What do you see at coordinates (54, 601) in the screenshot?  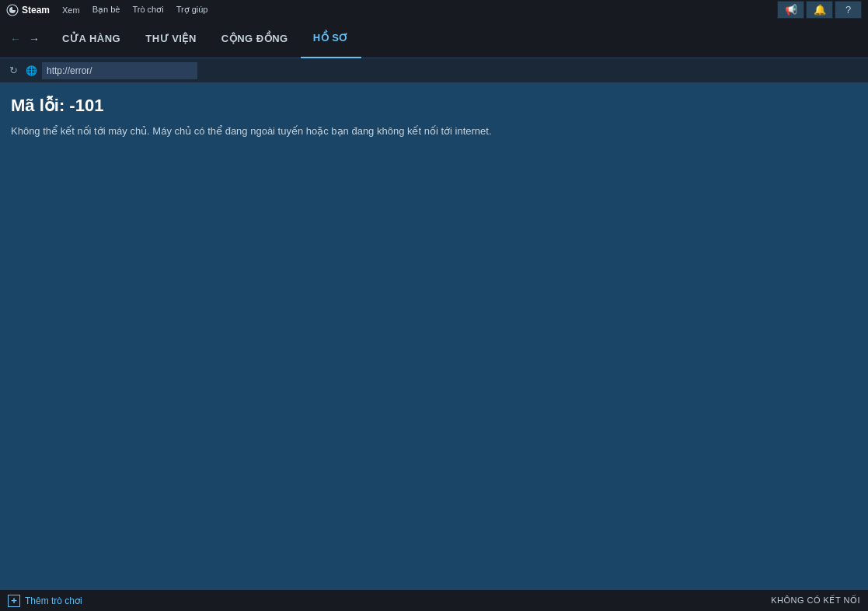 I see `add-game-label: Thêm trò chơi` at bounding box center [54, 601].